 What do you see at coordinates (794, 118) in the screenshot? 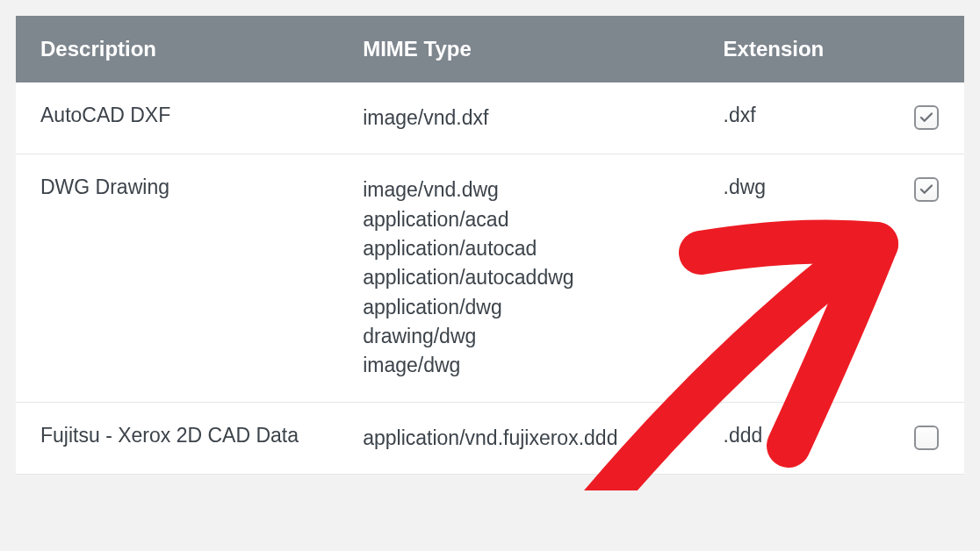
I see `cell-extension: .dxf` at bounding box center [794, 118].